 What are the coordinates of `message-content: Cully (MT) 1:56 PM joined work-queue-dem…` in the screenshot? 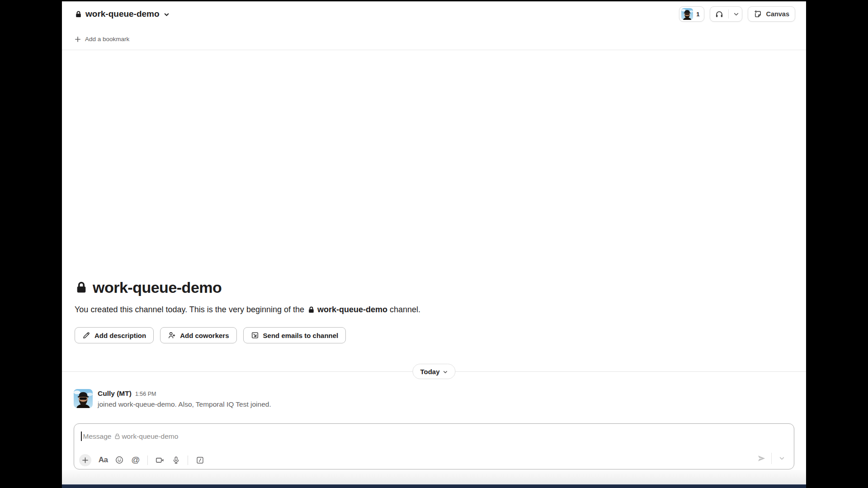 It's located at (184, 399).